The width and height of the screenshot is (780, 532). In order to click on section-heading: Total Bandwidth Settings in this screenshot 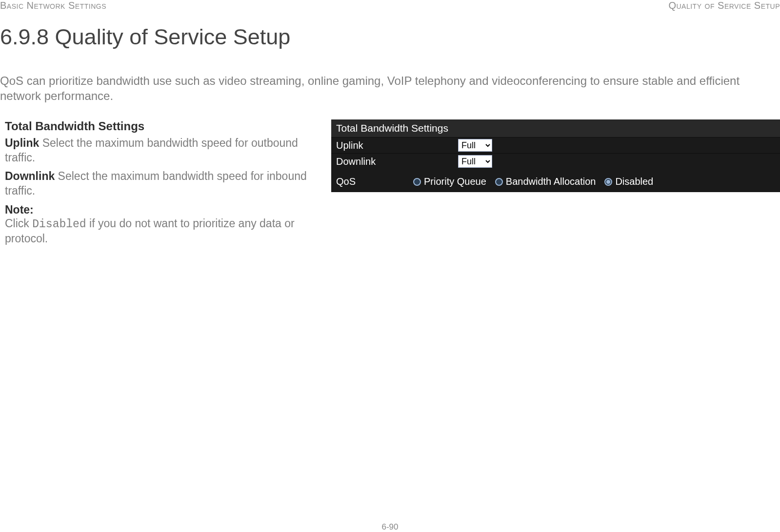, I will do `click(161, 126)`.